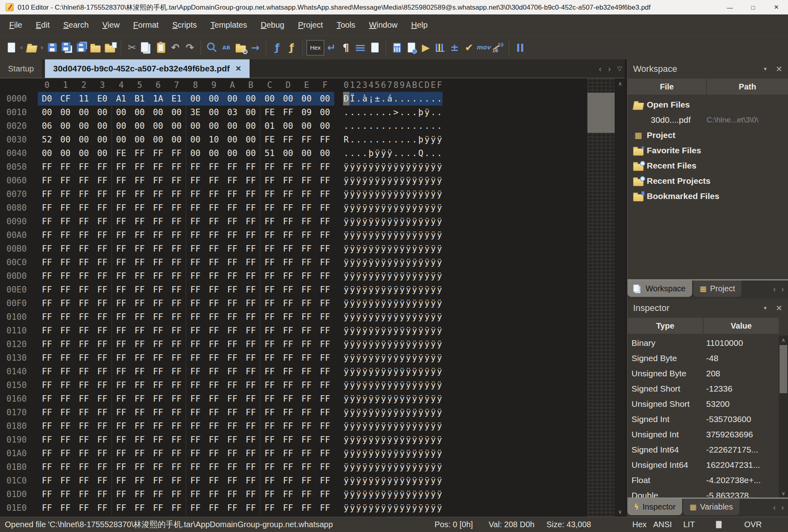 This screenshot has width=788, height=532. I want to click on hex-ascii-char: Ï, so click(353, 99).